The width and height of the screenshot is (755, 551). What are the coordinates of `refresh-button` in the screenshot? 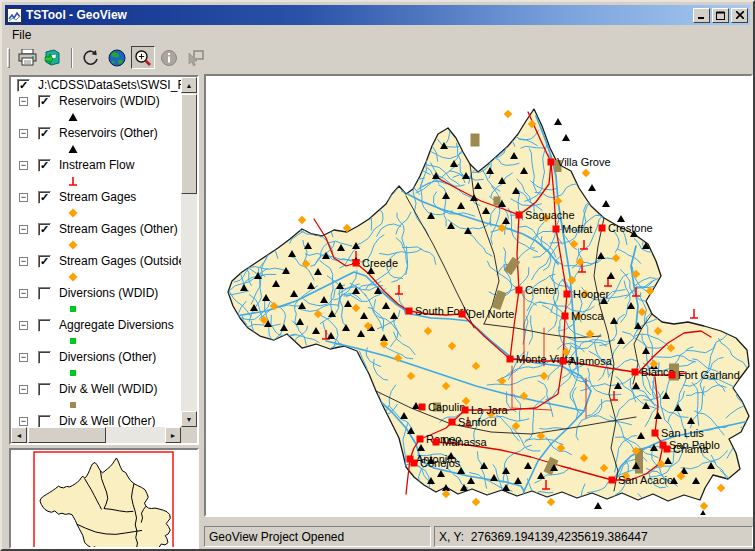 It's located at (91, 58).